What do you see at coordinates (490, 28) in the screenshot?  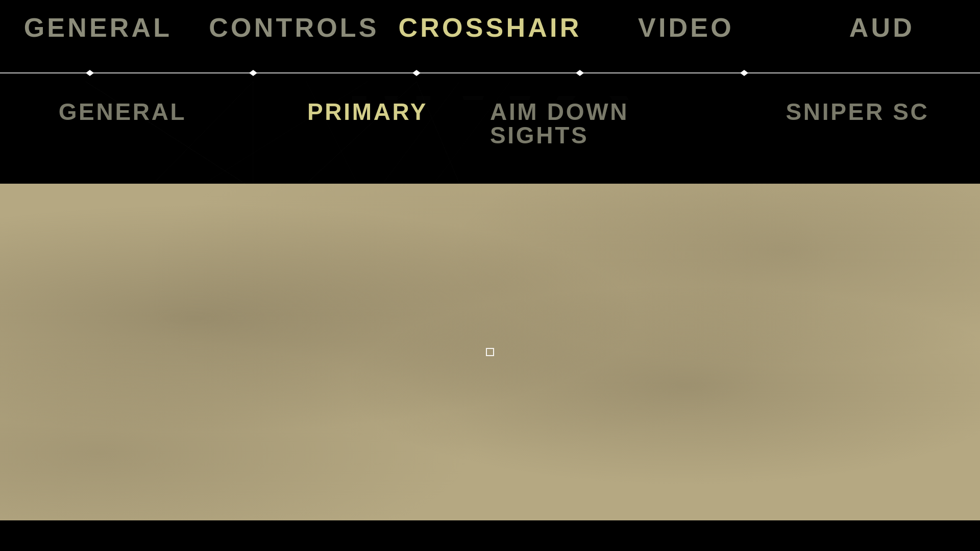 I see `nav-label-crosshair: CROSSHAIR` at bounding box center [490, 28].